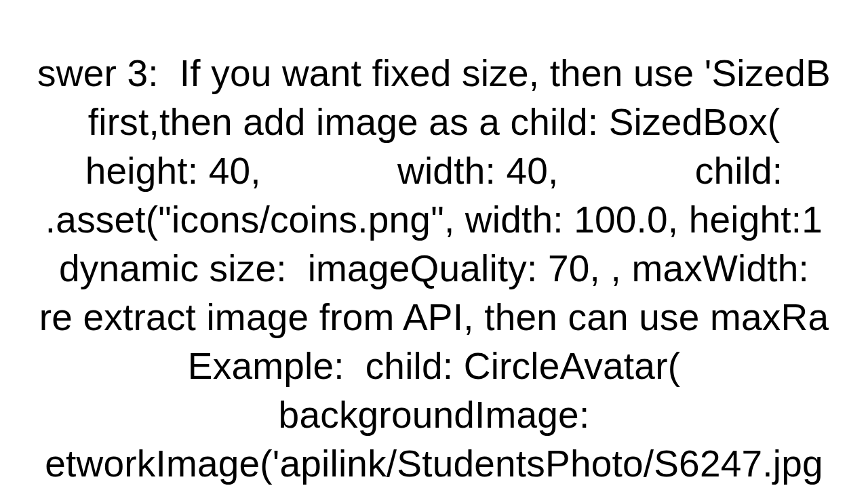 Image resolution: width=868 pixels, height=488 pixels. I want to click on answer-line-1: swer 3: If you want fixed size, then use…, so click(434, 73).